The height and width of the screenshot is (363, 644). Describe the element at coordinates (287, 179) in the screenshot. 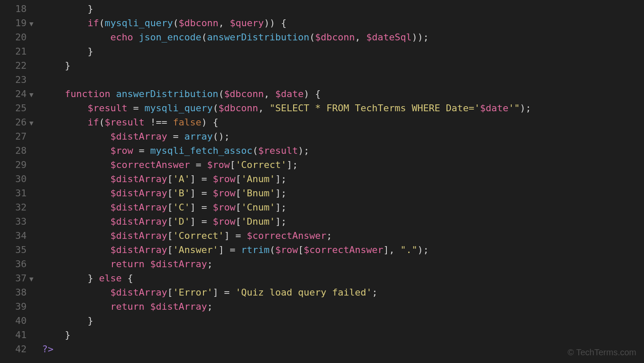

I see `code-line: $distArray['A'] = $row['Anum'];` at that location.